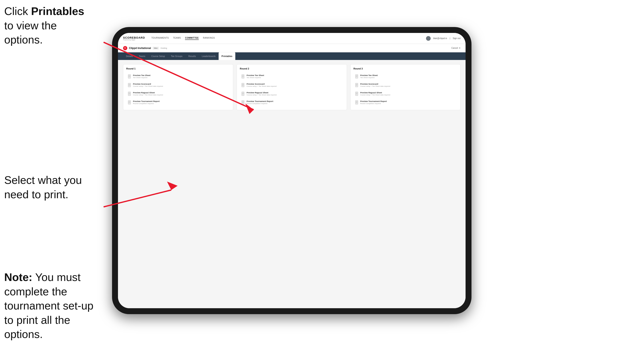 Image resolution: width=644 pixels, height=346 pixels. I want to click on tournament-name: Clippd Invitational, so click(140, 48).